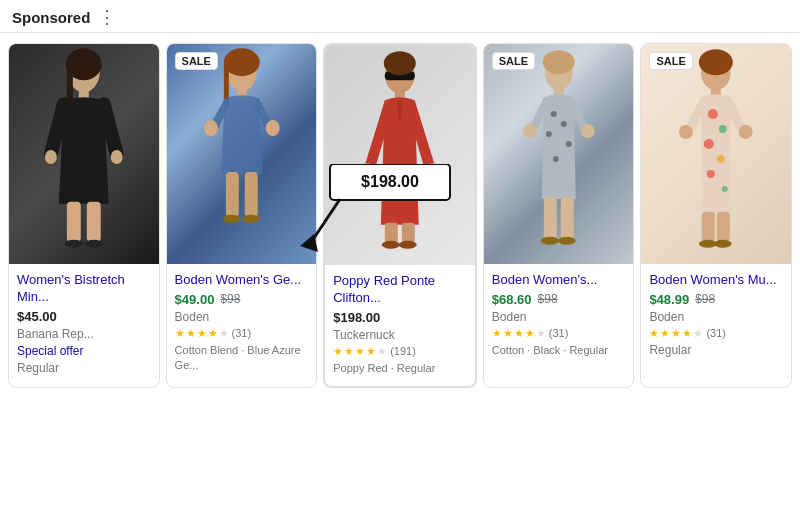 This screenshot has width=800, height=528. Describe the element at coordinates (107, 17) in the screenshot. I see `more-options-icon: ⋮` at that location.